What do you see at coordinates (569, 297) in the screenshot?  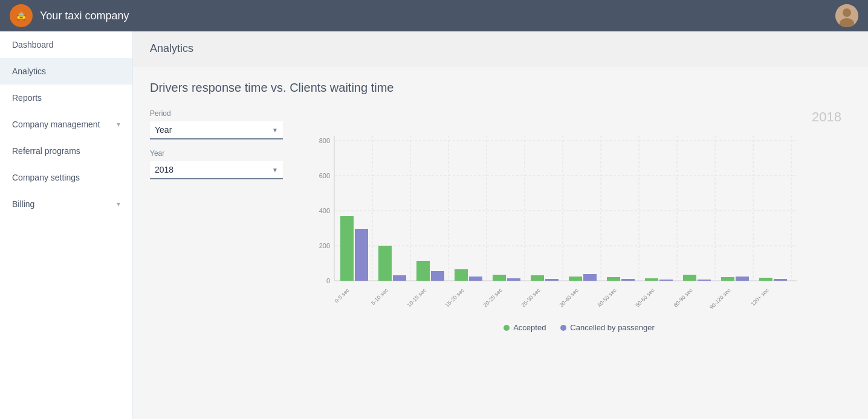 I see `svg-text: 30-40 sec` at bounding box center [569, 297].